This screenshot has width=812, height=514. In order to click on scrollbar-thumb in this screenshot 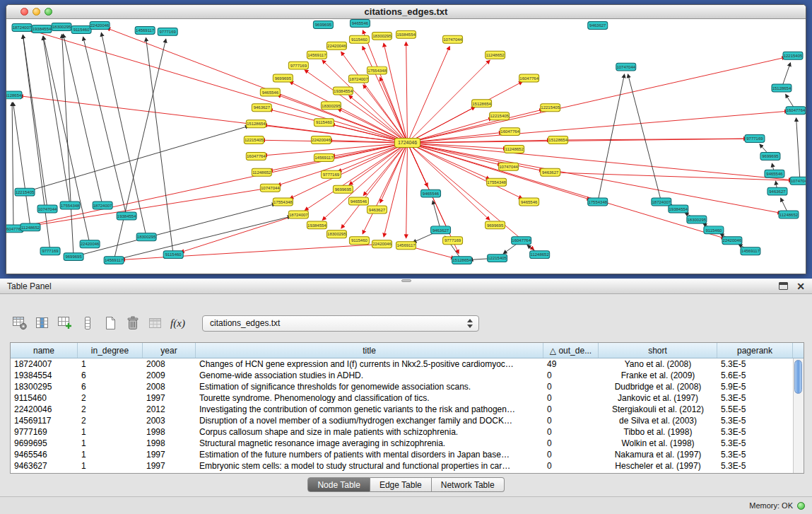, I will do `click(799, 377)`.